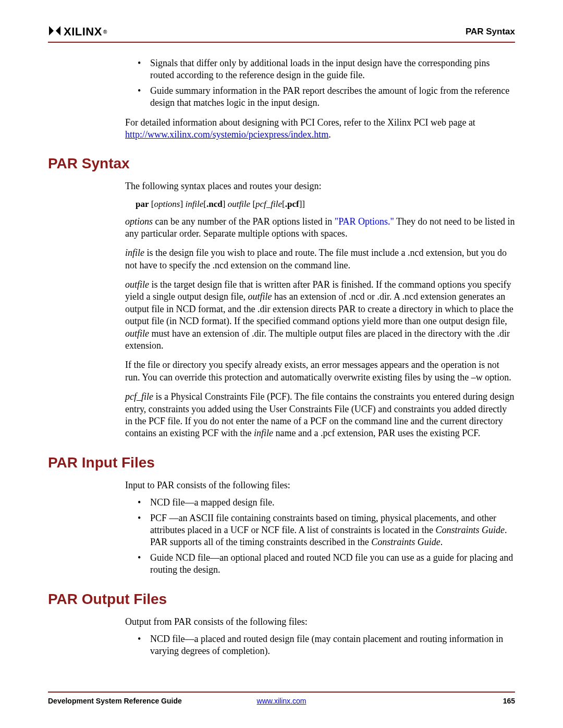  What do you see at coordinates (282, 32) in the screenshot?
I see `page-header: XILINX® PAR Syntax` at bounding box center [282, 32].